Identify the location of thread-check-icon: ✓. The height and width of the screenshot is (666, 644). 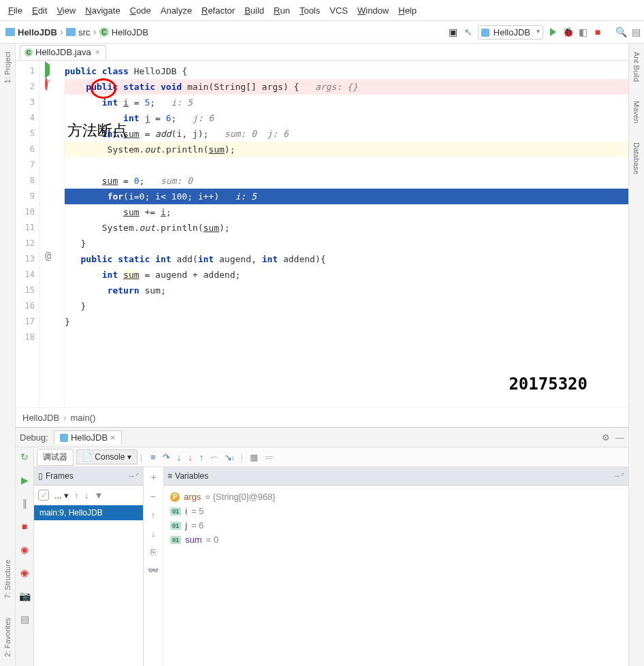
(44, 495).